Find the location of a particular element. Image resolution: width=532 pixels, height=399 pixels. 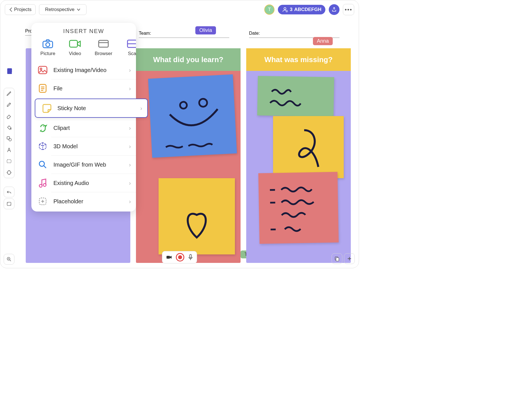

pencil-icon is located at coordinates (9, 93).